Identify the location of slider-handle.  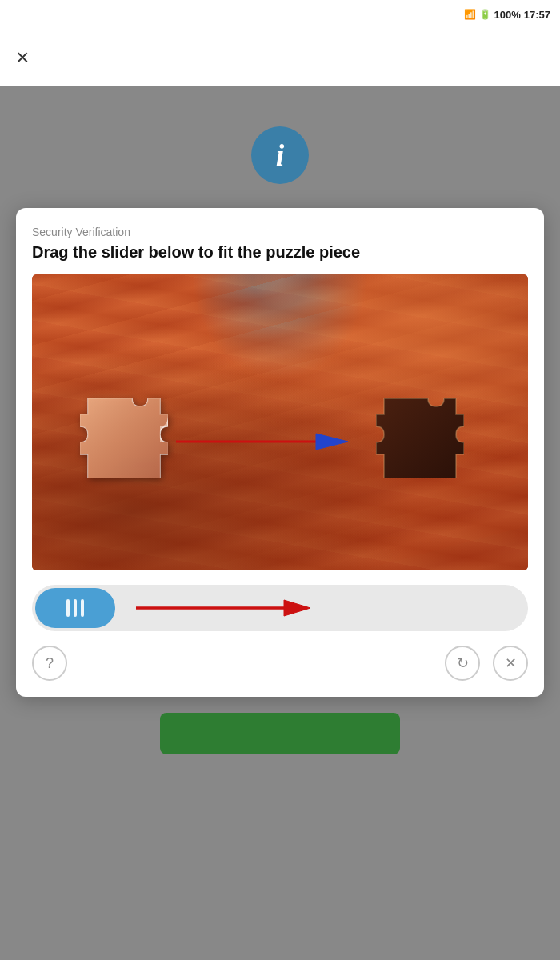
(75, 608).